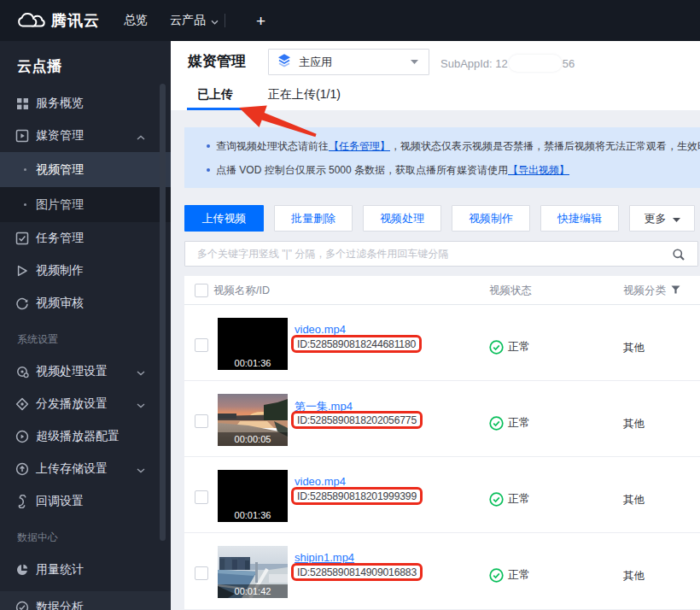  What do you see at coordinates (357, 572) in the screenshot?
I see `video-id-annotation-box: ID:5285890814909016883` at bounding box center [357, 572].